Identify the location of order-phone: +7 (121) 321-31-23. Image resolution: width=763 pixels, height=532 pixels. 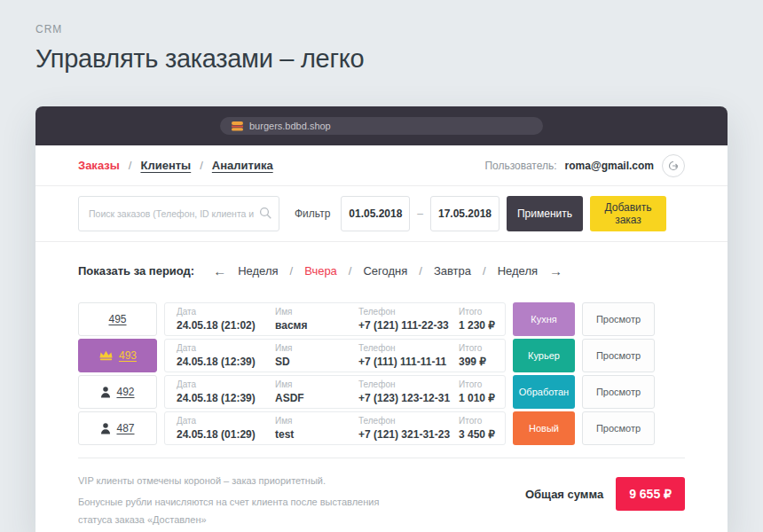
(408, 434).